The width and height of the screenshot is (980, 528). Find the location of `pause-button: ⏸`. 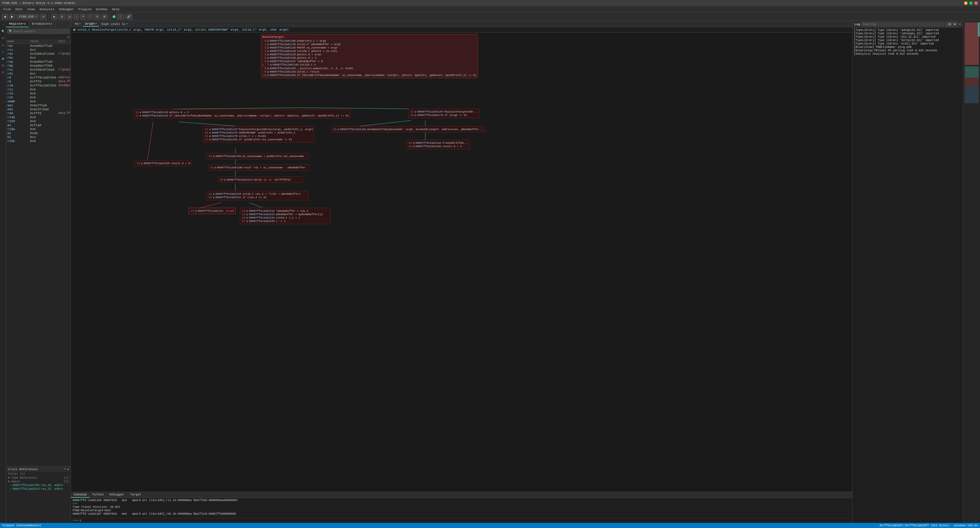

pause-button: ⏸ is located at coordinates (62, 17).